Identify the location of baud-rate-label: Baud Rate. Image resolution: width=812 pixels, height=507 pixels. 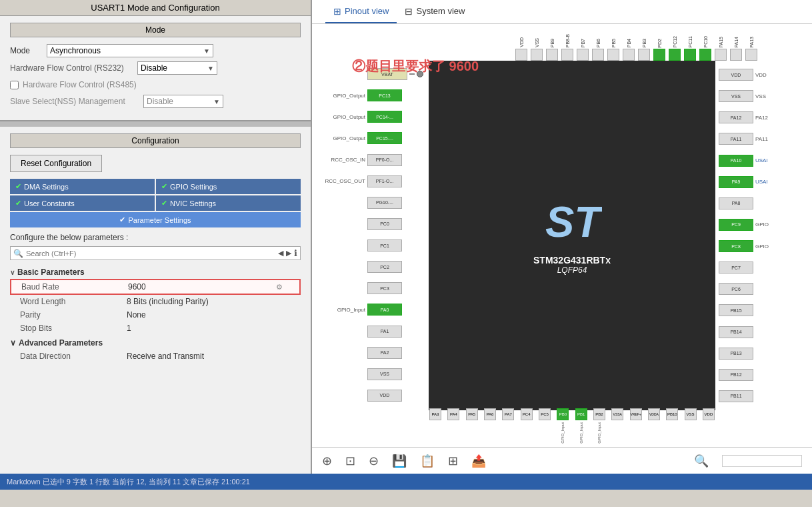
(75, 287).